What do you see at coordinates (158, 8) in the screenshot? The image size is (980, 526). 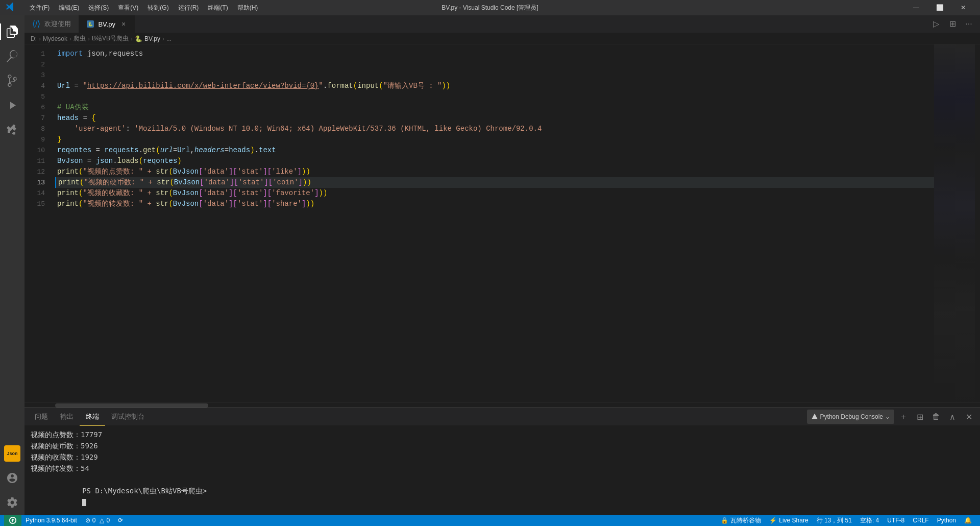 I see `menu-goto: 转到(G)` at bounding box center [158, 8].